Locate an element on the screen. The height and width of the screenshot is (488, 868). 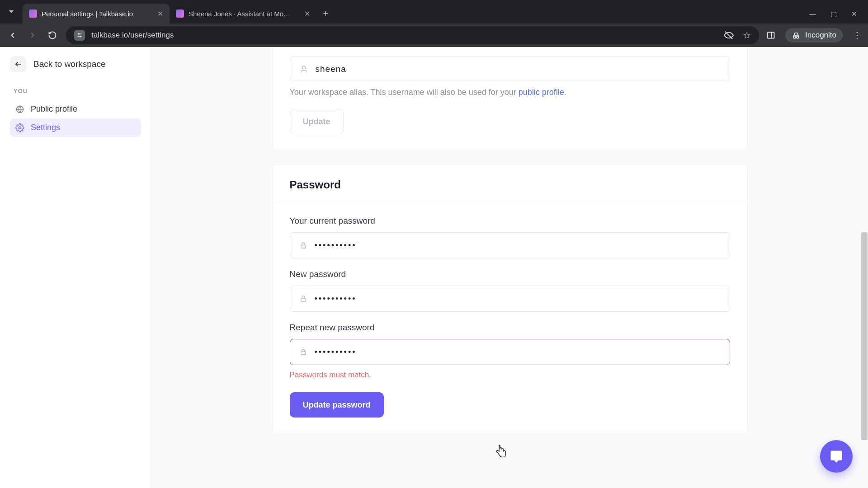
tab-strip: Personal settings | Talkbase.io ✕ Sheena… is located at coordinates (179, 12).